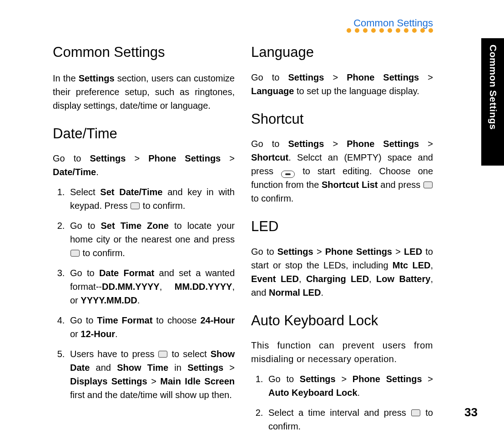  What do you see at coordinates (189, 354) in the screenshot?
I see `text: to select` at bounding box center [189, 354].